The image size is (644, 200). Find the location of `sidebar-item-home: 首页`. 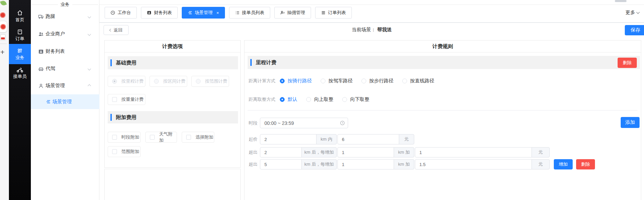

sidebar-item-home: 首页 is located at coordinates (20, 16).